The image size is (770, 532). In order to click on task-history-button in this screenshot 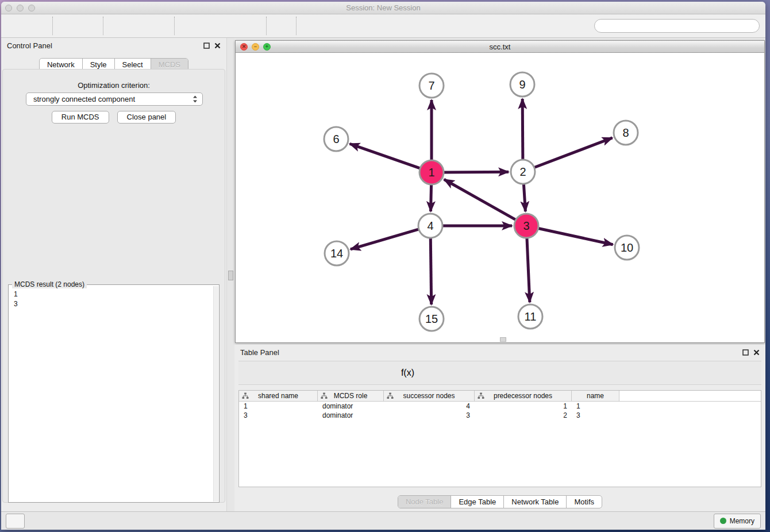, I will do `click(15, 521)`.